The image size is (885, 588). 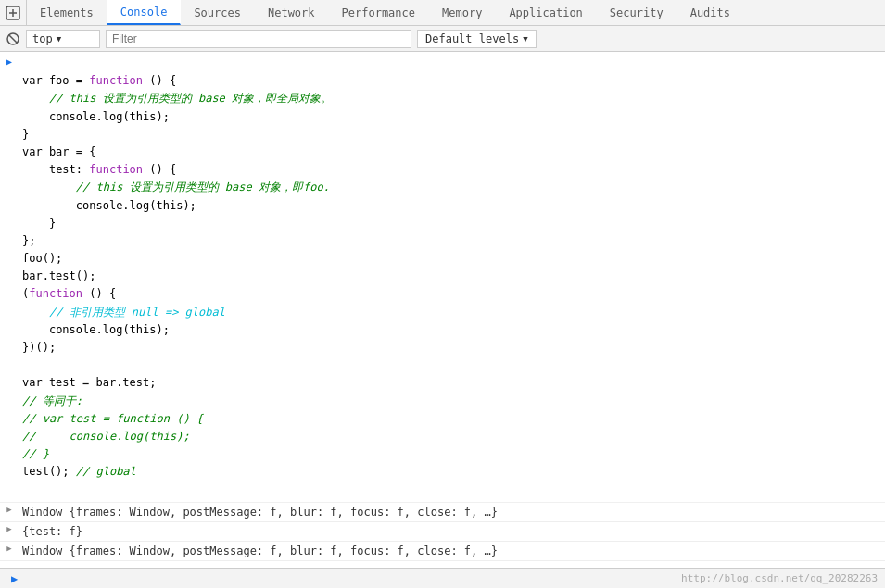 I want to click on tab-elements: Elements, so click(x=67, y=13).